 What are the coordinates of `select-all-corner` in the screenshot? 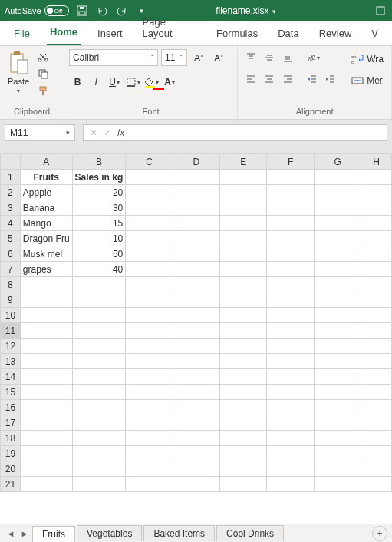 It's located at (11, 162).